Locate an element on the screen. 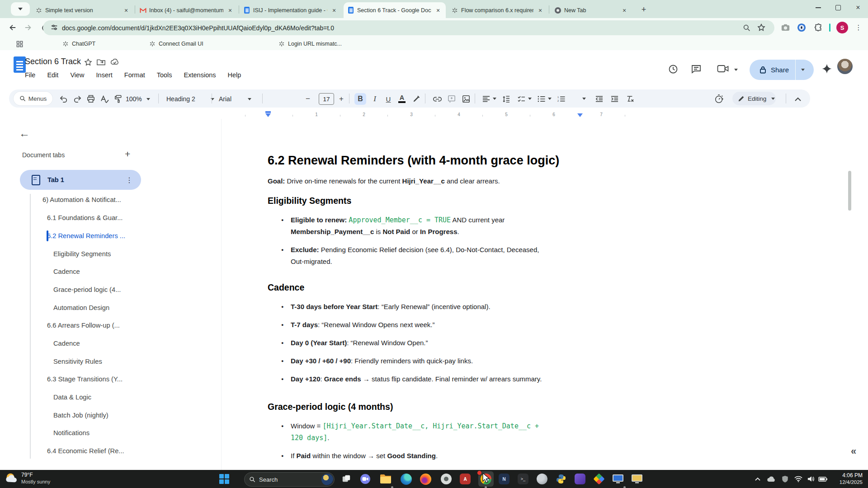  collapse-chevron-icon: « is located at coordinates (854, 451).